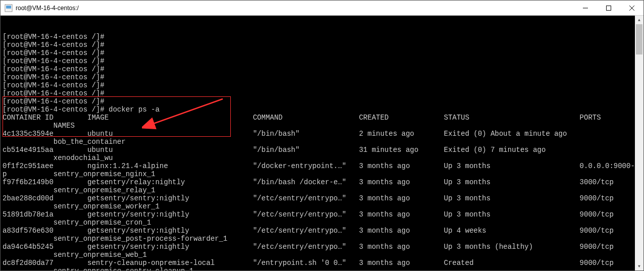 The width and height of the screenshot is (644, 271). What do you see at coordinates (295, 8) in the screenshot?
I see `window-title: root@VM-16-4-centos:/` at bounding box center [295, 8].